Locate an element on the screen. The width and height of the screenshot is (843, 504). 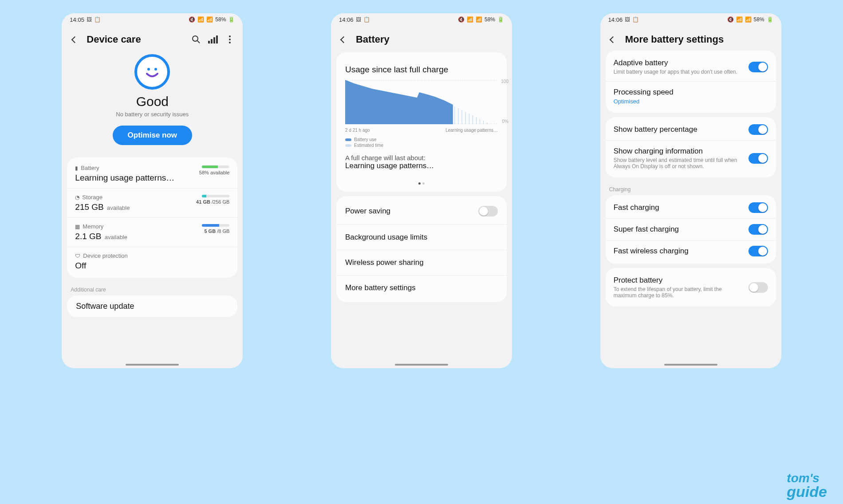
memory-icon: ▦ is located at coordinates (77, 227).